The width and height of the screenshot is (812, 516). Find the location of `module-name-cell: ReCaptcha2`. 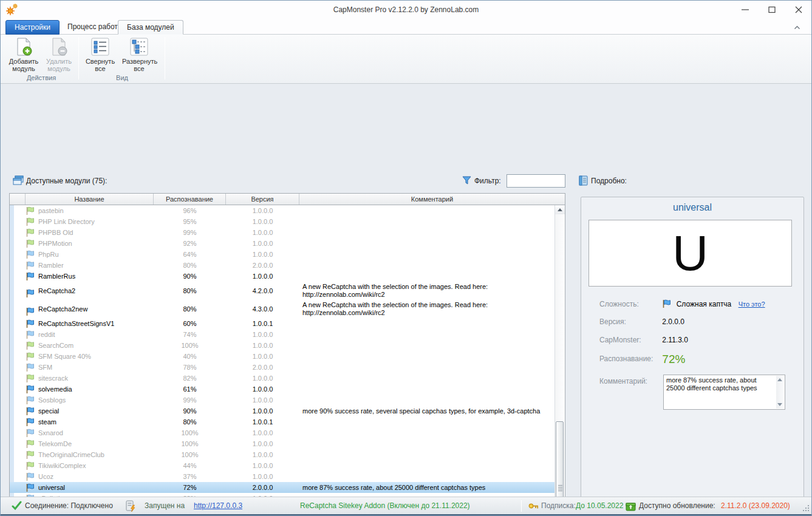

module-name-cell: ReCaptcha2 is located at coordinates (90, 291).